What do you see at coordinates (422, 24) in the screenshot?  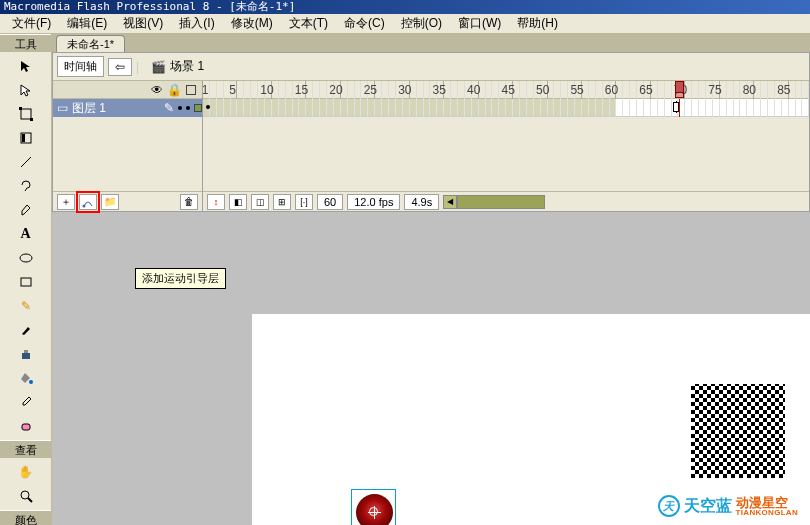 I see `menu-control: 控制(O)` at bounding box center [422, 24].